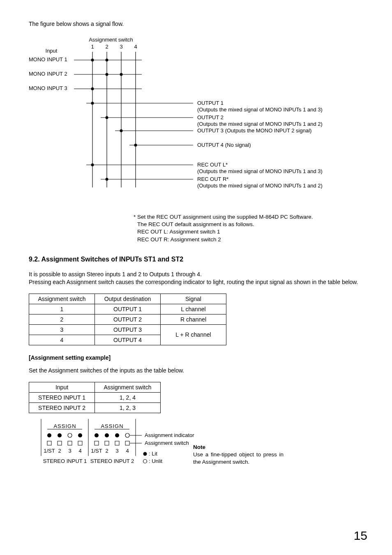 This screenshot has height=555, width=392. What do you see at coordinates (254, 131) in the screenshot?
I see `svg-text:OUTPUT 3 (Outputs the MONO INP: OUTPUT 3 (Outputs the MONO INPUT 2 signa…` at bounding box center [254, 131].